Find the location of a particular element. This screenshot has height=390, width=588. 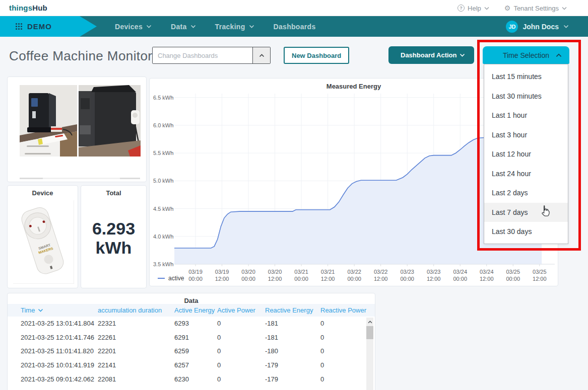

column-header-active-energy: Active Energy is located at coordinates (195, 310).